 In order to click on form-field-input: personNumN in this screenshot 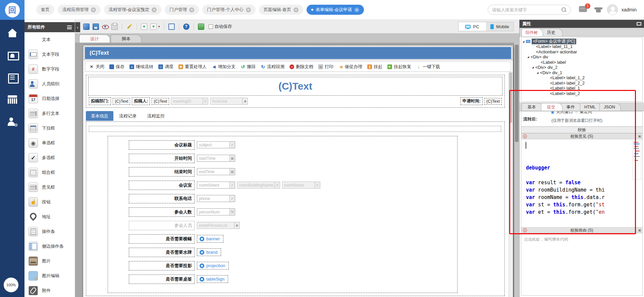, I will do `click(216, 212)`.